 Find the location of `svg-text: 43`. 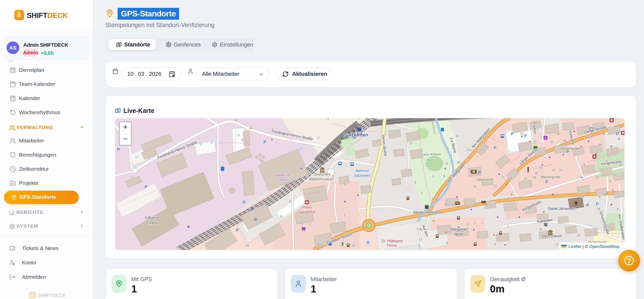

svg-text: 43 is located at coordinates (590, 137).